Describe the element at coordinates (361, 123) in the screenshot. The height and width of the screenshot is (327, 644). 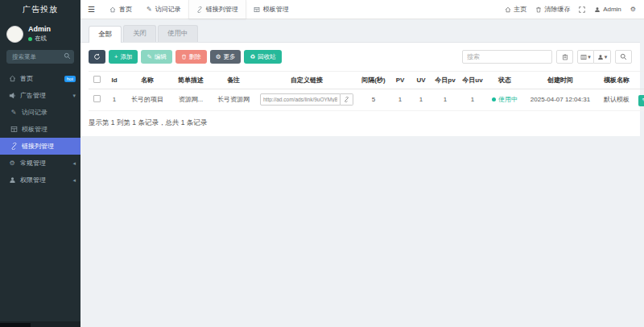
I see `pagination-summary: 显示第 1 到第 1 条记录，总共 1 条记录` at that location.